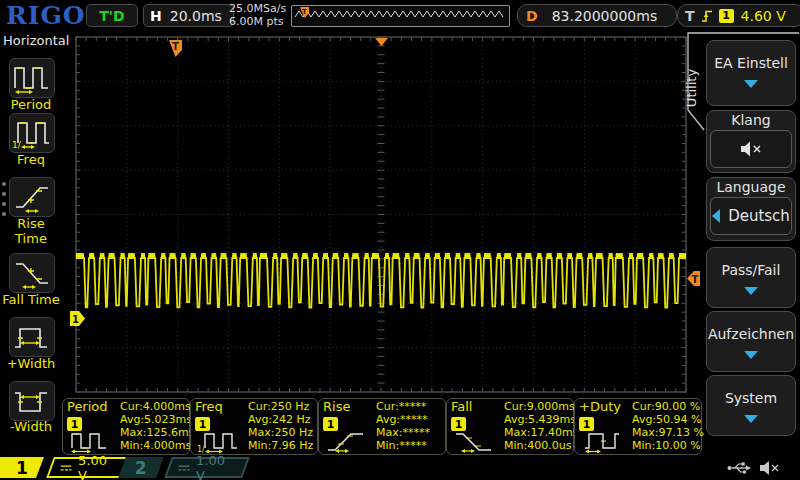 This screenshot has width=800, height=480. What do you see at coordinates (403, 446) in the screenshot?
I see `measurement-min: Min:*****` at bounding box center [403, 446].